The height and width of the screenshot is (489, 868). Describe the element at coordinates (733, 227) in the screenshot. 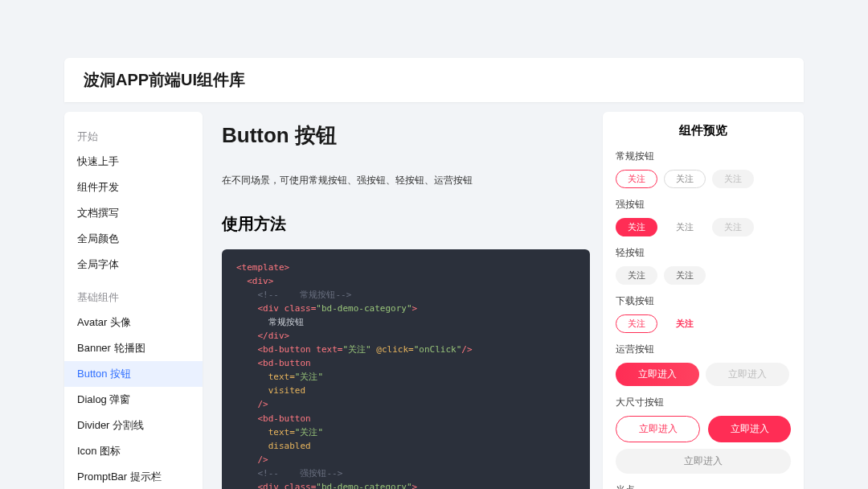

I see `strong-button-disabled: 关注` at that location.